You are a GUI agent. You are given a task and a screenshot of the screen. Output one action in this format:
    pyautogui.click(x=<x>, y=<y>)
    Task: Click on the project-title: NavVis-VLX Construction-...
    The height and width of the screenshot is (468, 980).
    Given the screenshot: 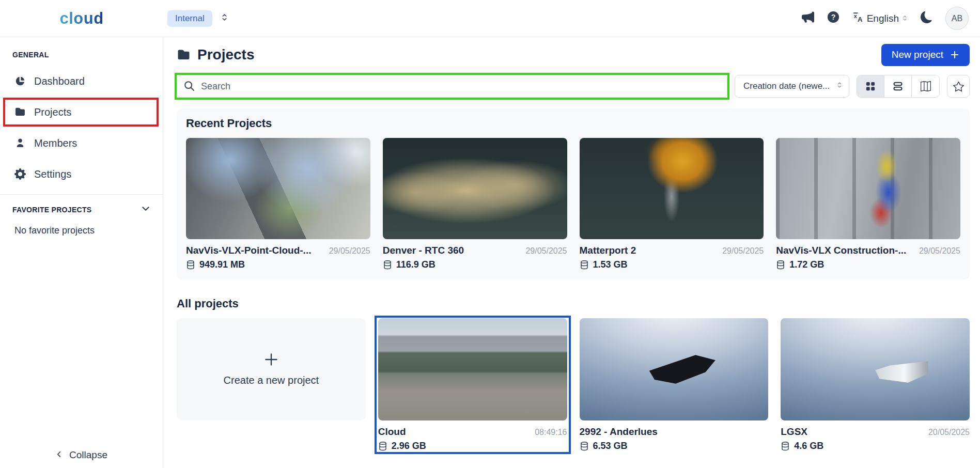 What is the action you would take?
    pyautogui.click(x=841, y=251)
    